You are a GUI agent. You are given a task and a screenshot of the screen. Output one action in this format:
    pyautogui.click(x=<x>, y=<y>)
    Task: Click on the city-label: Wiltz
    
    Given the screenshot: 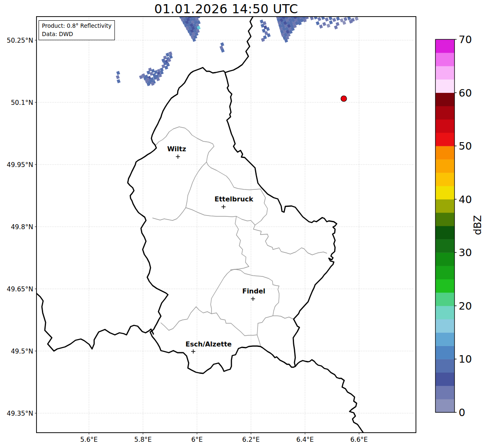 What is the action you would take?
    pyautogui.click(x=177, y=149)
    